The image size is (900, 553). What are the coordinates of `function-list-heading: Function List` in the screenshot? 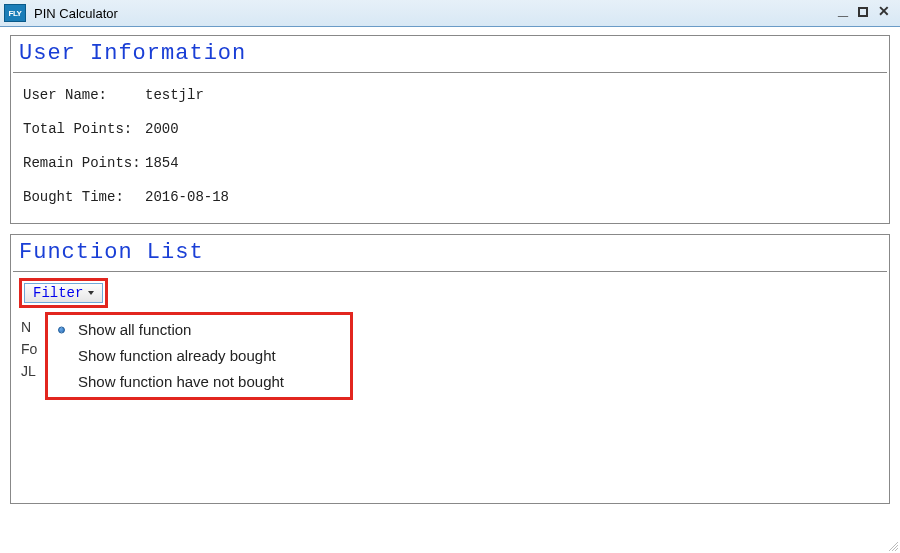 It's located at (450, 254).